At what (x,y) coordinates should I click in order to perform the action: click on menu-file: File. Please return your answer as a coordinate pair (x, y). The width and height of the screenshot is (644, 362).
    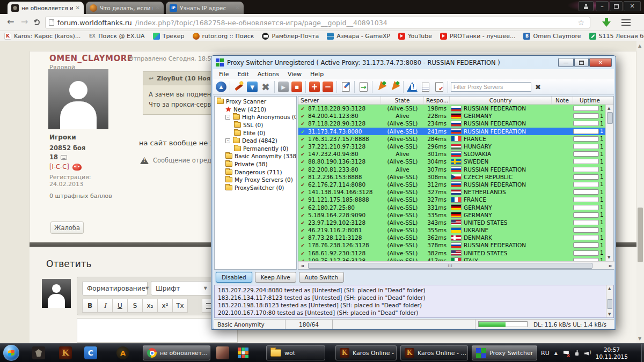
    Looking at the image, I should click on (224, 74).